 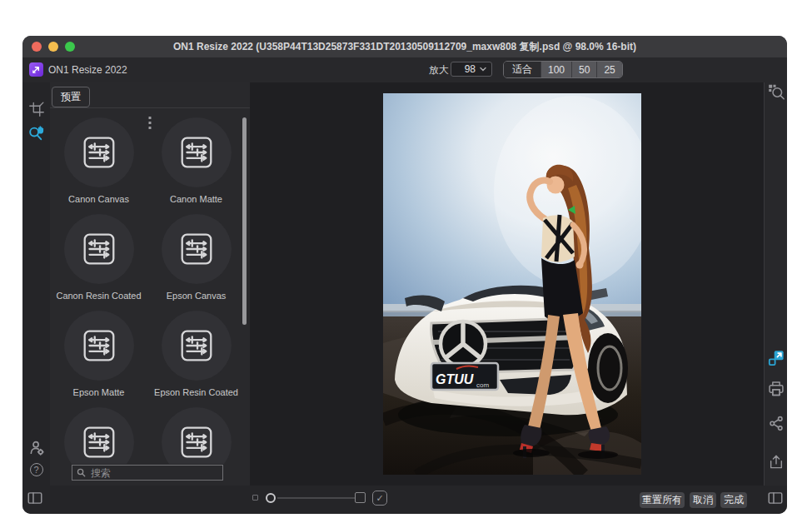 I want to click on preset-label: Canon Resin Coated, so click(x=99, y=296).